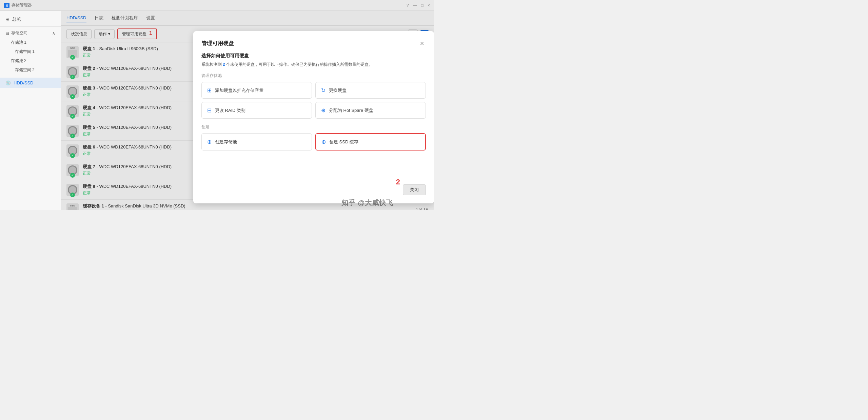 Image resolution: width=868 pixels, height=420 pixels. Describe the element at coordinates (31, 19) in the screenshot. I see `sidebar-item-overview: ⊞ 总览` at that location.